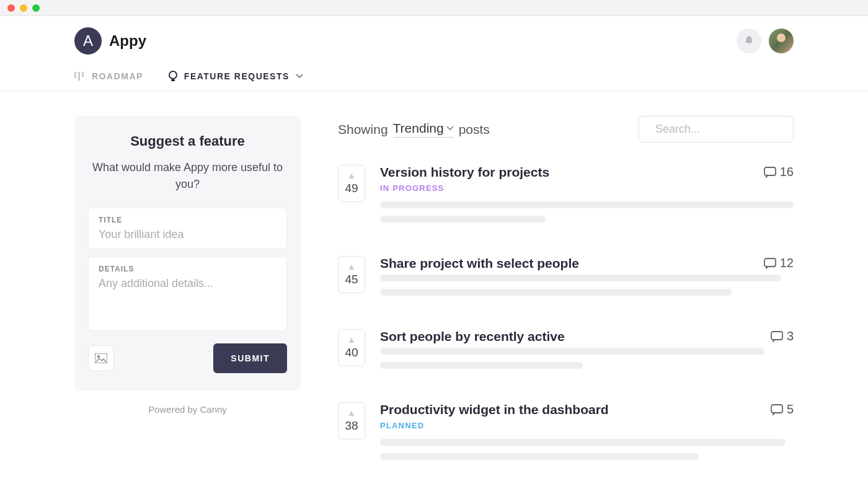 The height and width of the screenshot is (481, 868). What do you see at coordinates (727, 129) in the screenshot?
I see `search-input` at bounding box center [727, 129].